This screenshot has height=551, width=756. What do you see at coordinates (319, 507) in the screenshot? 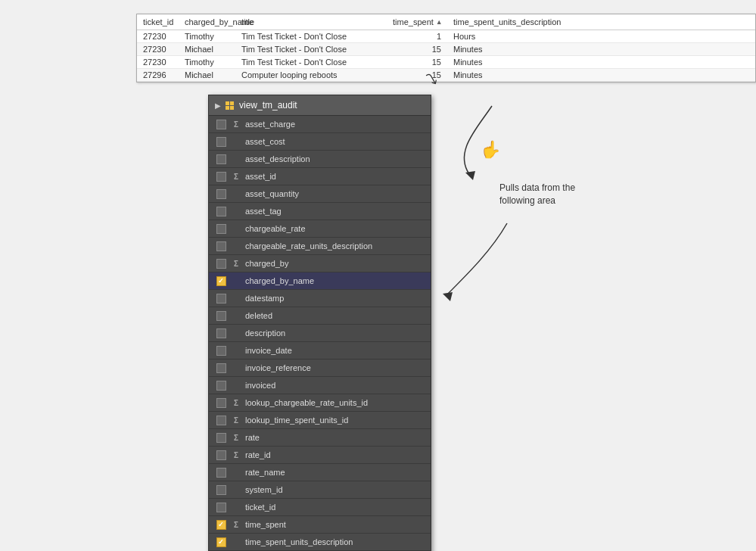
I see `schema-field-row: ticket_id` at bounding box center [319, 507].